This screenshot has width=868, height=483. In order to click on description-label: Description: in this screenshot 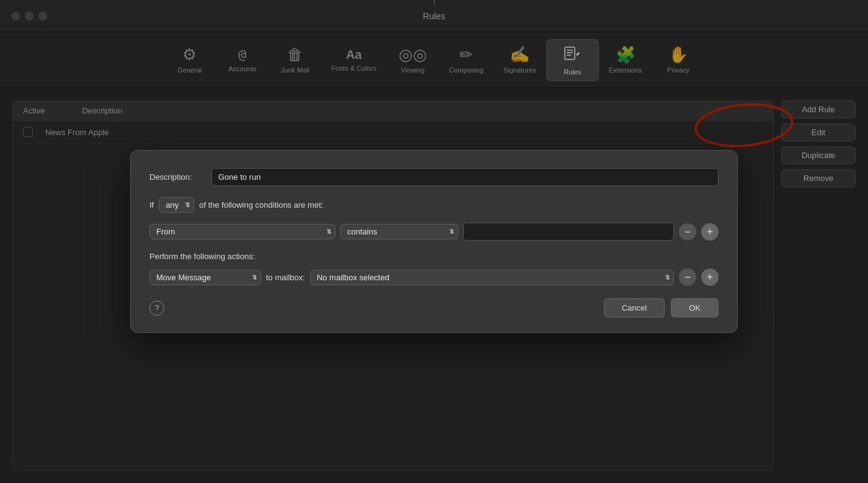, I will do `click(180, 177)`.